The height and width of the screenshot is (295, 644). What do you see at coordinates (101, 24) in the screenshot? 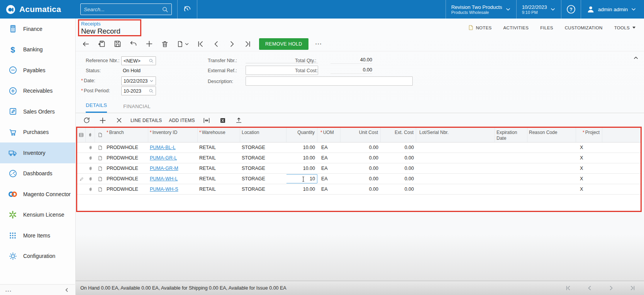
I see `breadcrumb: Receipts` at bounding box center [101, 24].